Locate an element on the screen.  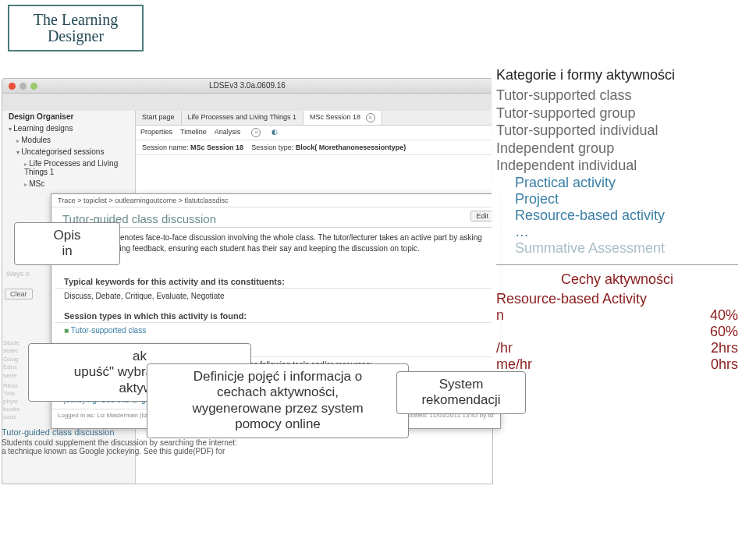
cat-line: Tutor-supported individual is located at coordinates (617, 131).